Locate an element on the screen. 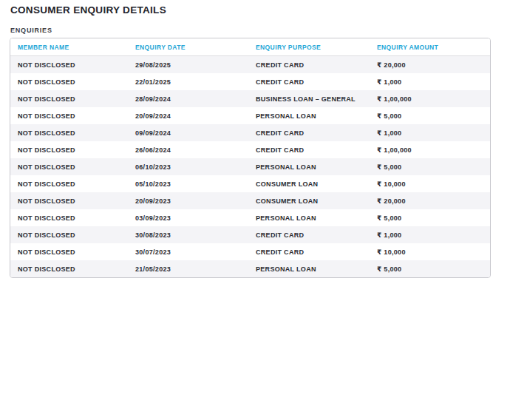  table-row: NOT DISCLOSED20/09/2024PERSONAL LOAN₹ 5,… is located at coordinates (250, 115).